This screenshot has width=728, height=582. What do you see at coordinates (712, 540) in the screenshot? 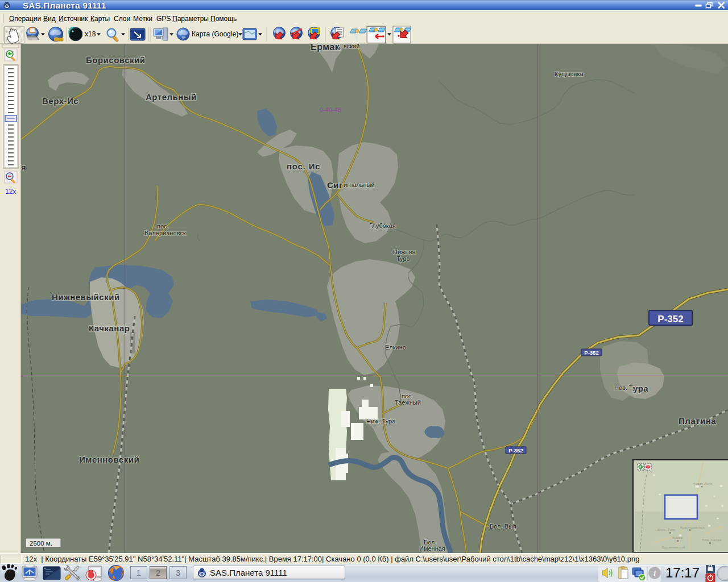
I see `svg-text: Ниж. Салда` at bounding box center [712, 540].